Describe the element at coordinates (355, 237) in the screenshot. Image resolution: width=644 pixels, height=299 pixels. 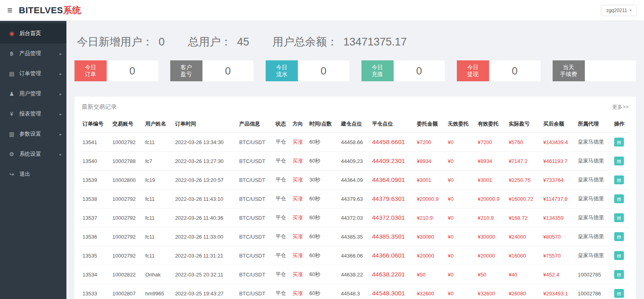
I see `cell-open-point: 44385.35` at that location.